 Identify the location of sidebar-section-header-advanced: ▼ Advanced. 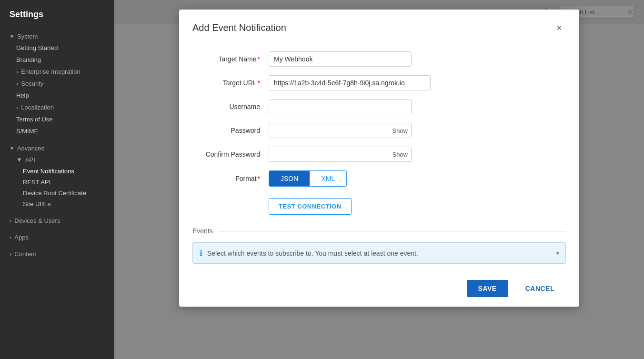
(57, 149).